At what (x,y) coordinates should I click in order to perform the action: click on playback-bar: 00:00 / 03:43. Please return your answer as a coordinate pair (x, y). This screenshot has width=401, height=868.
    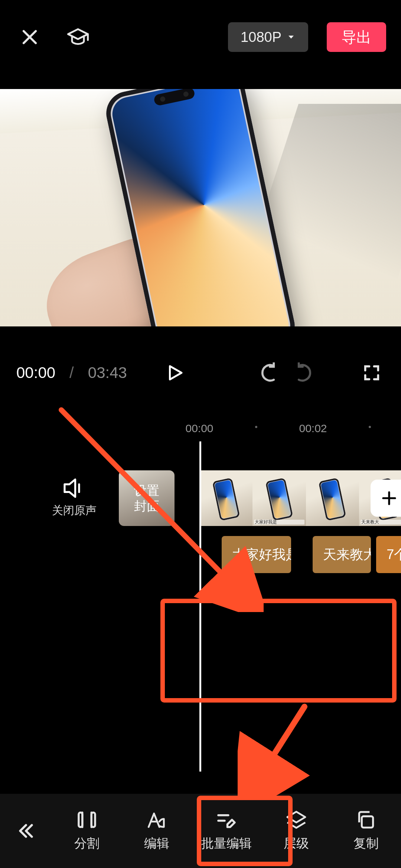
    Looking at the image, I should click on (200, 373).